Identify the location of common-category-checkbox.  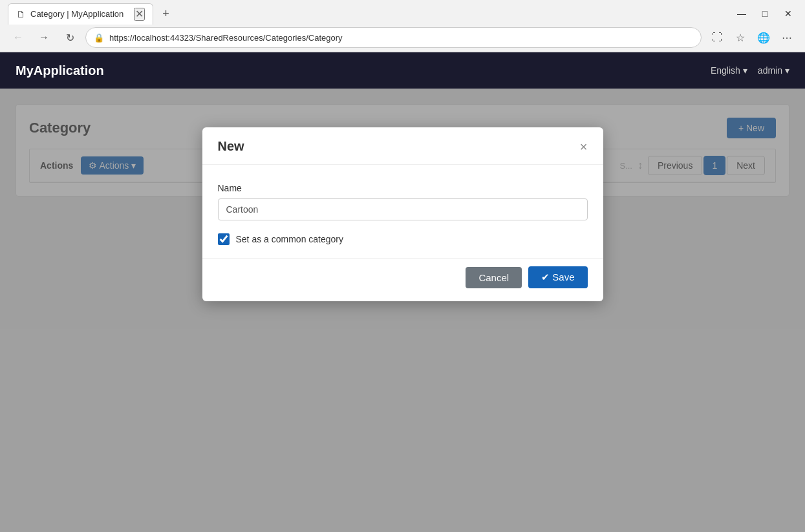
(224, 239).